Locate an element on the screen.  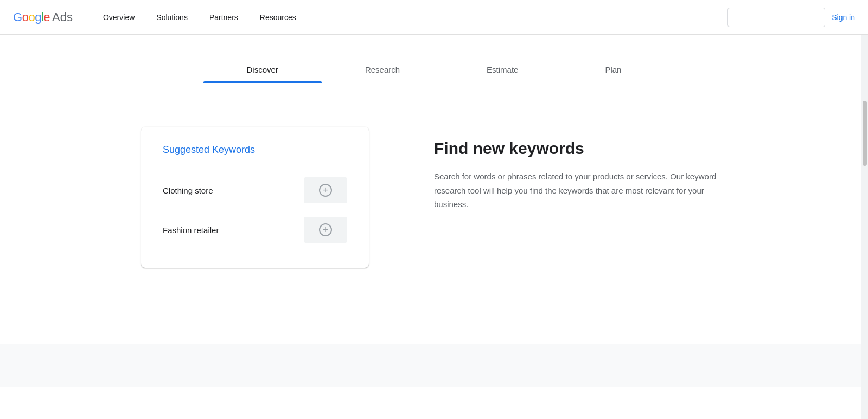
logo-link: Google Ads is located at coordinates (43, 17).